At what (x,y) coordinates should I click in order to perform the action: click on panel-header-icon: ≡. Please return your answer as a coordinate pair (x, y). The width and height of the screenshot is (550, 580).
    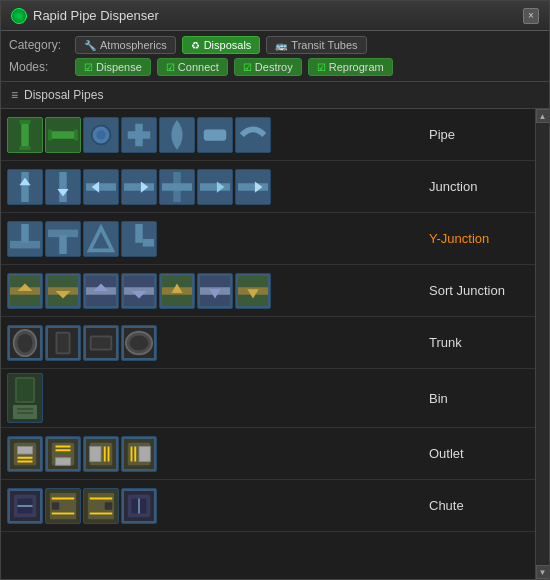
    Looking at the image, I should click on (14, 95).